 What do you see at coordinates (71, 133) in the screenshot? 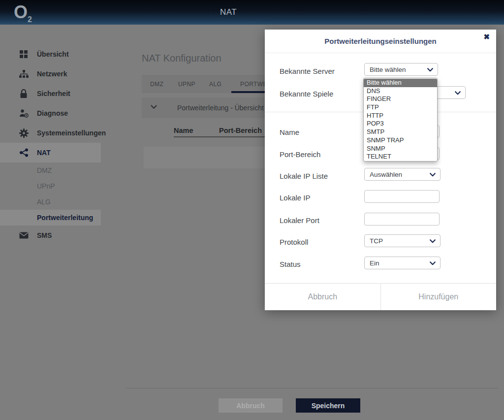
I see `sidebar-item-label: Systemeinstellungen` at bounding box center [71, 133].